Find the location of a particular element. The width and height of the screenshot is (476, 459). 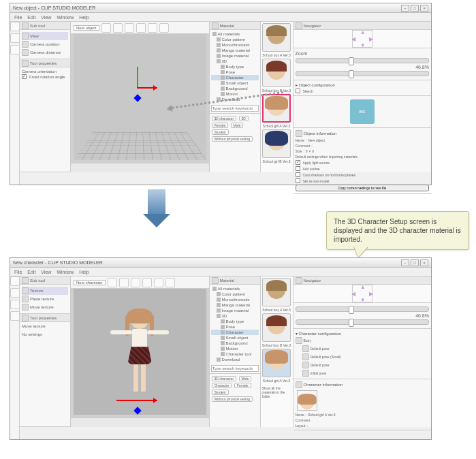

chk-outline is located at coordinates (298, 169).